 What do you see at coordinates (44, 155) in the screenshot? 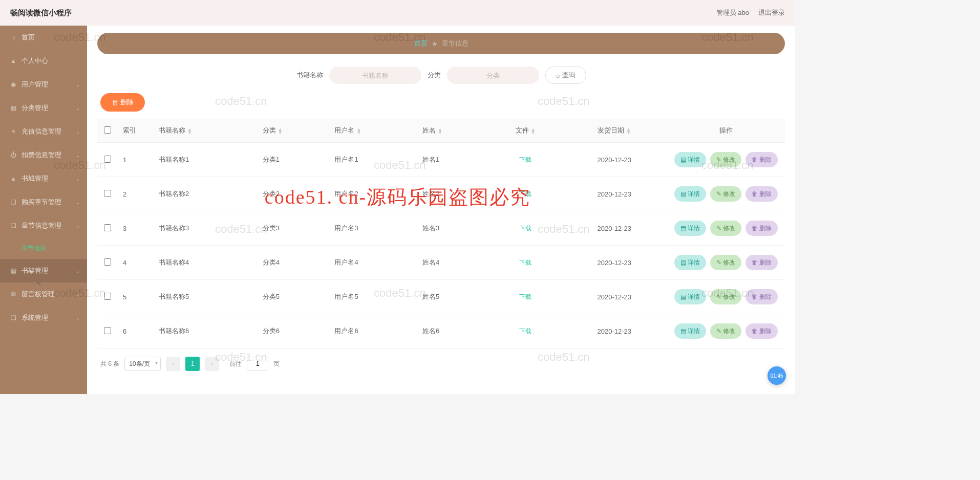
I see `sidebar-item: ⏻扣费信息管理⌄` at bounding box center [44, 155].